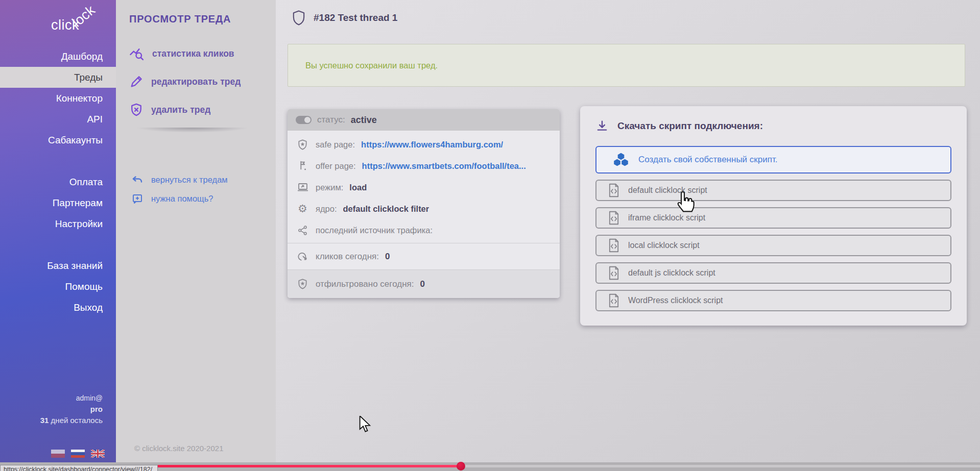  Describe the element at coordinates (664, 245) in the screenshot. I see `script-button-label: local clicklock script` at that location.